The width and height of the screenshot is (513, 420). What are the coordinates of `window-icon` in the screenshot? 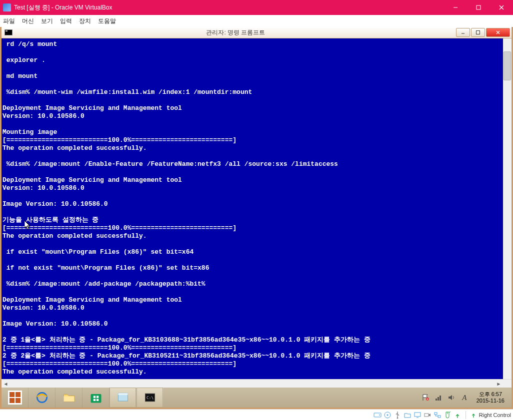 It's located at (123, 398).